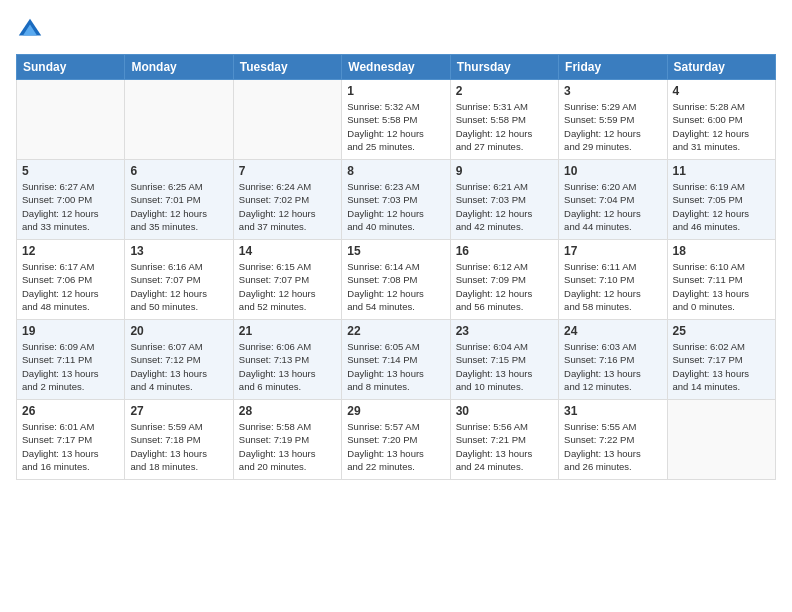  Describe the element at coordinates (70, 171) in the screenshot. I see `day-number: 5` at that location.